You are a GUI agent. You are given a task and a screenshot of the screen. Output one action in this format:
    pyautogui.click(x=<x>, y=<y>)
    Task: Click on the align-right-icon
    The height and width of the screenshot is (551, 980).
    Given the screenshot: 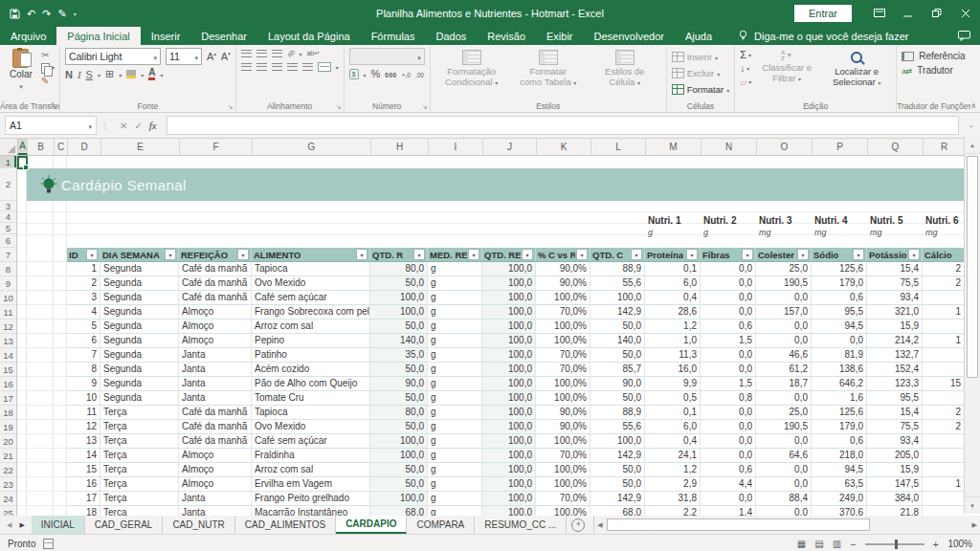 What is the action you would take?
    pyautogui.click(x=278, y=67)
    